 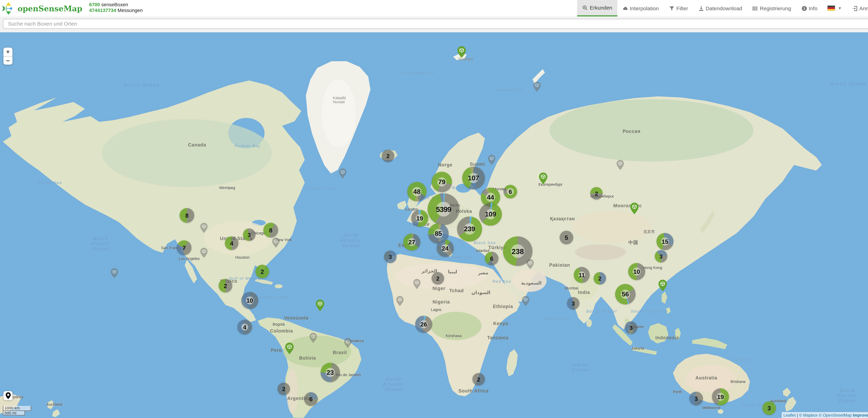 What do you see at coordinates (857, 8) in the screenshot?
I see `nav-item-anmelden: Anmelden` at bounding box center [857, 8].